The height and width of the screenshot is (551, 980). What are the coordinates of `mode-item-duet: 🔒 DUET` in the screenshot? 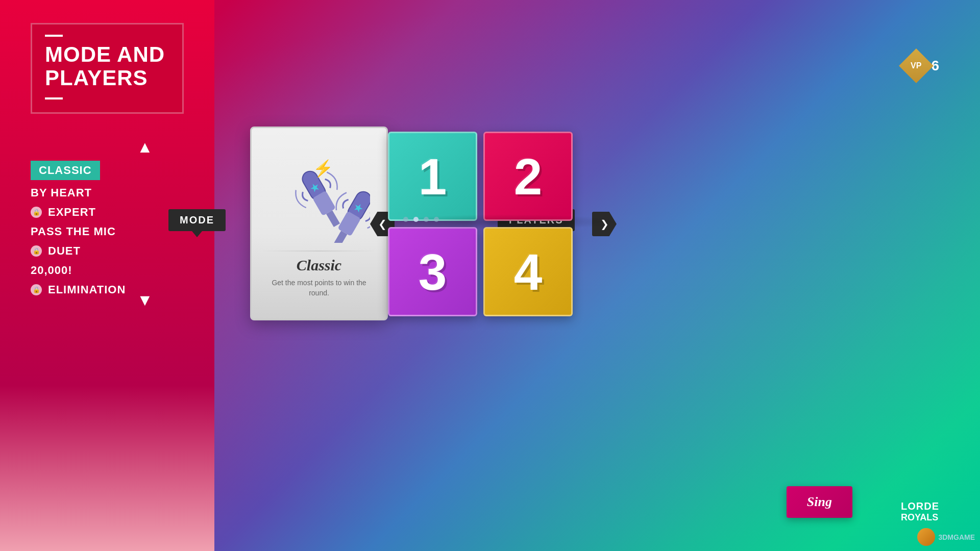 It's located at (78, 251).